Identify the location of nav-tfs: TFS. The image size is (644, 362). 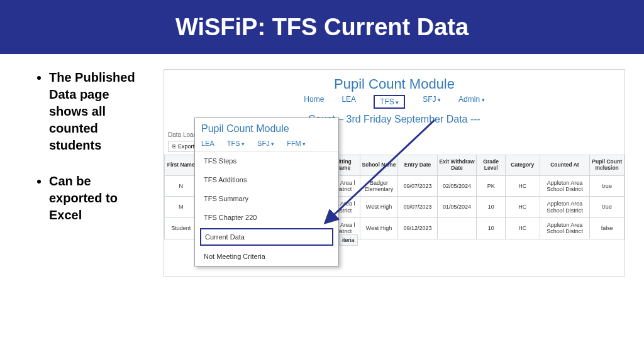
(389, 102).